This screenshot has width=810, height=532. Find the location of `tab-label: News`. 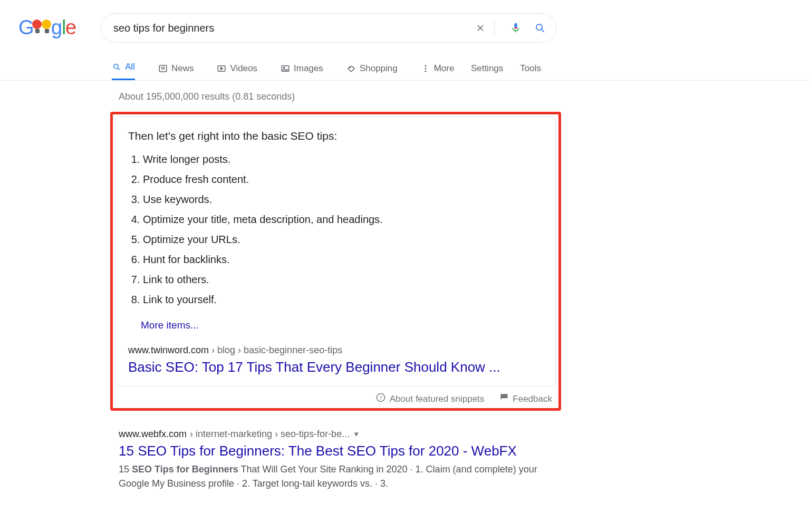

tab-label: News is located at coordinates (182, 69).